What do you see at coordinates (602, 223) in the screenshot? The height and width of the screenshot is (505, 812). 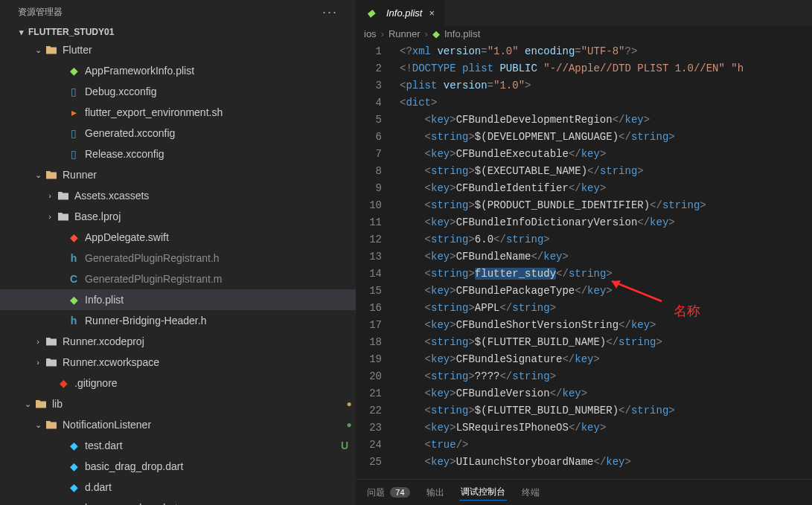 I see `code-line: <key>CFBundleInfoDictionaryVersion</key>` at bounding box center [602, 223].